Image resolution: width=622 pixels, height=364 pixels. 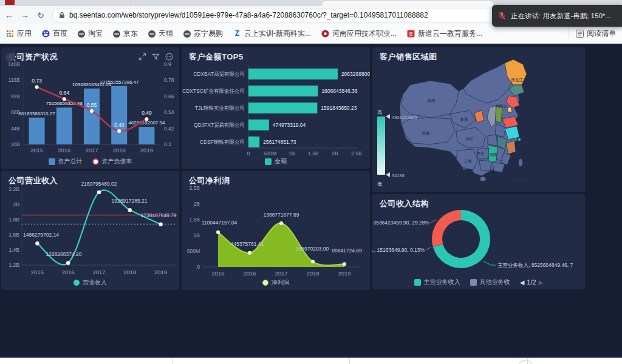 I want to click on bookmark-taobao: 淘宝, so click(x=90, y=34).